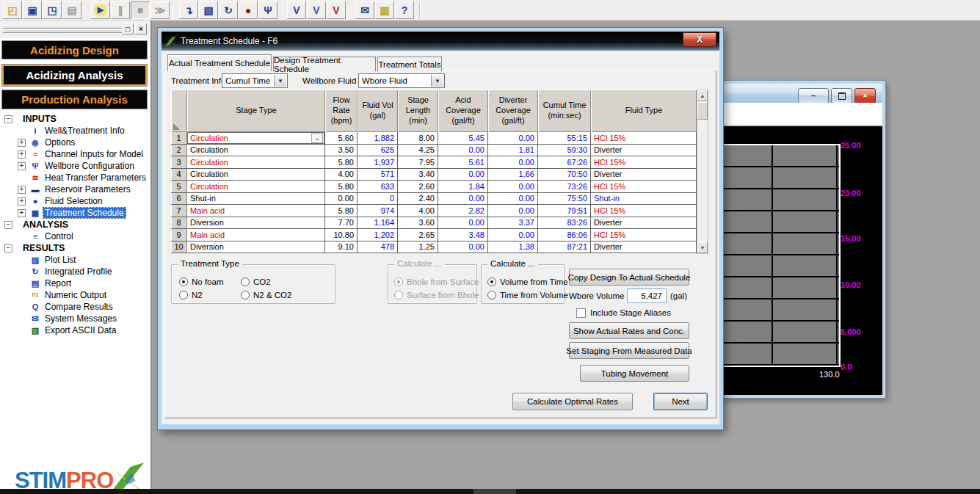  What do you see at coordinates (377, 138) in the screenshot?
I see `cell-vol: 1,882` at bounding box center [377, 138].